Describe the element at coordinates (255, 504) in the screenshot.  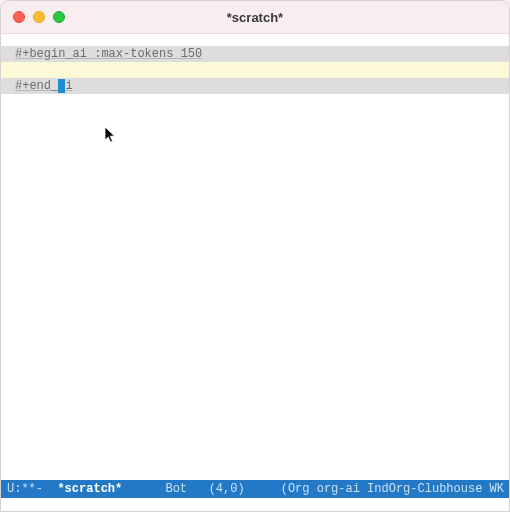
I see `minibuffer` at that location.